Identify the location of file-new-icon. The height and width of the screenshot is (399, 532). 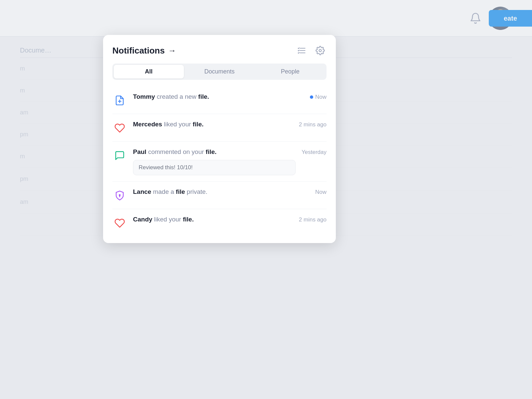
(120, 100).